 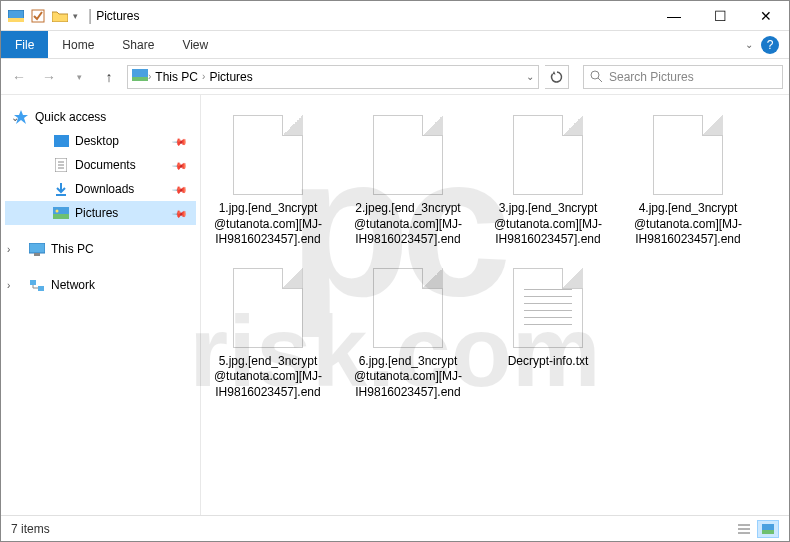 What do you see at coordinates (768, 529) in the screenshot?
I see `icons-view-button` at bounding box center [768, 529].